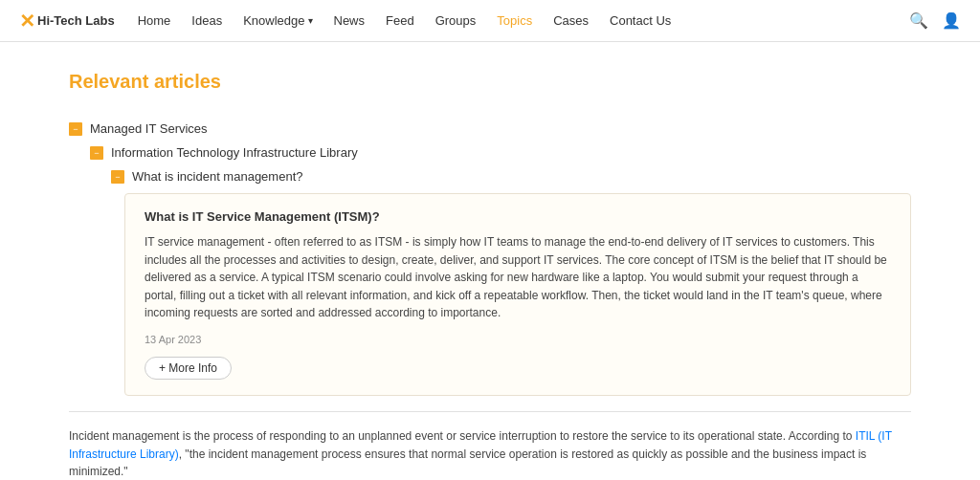 The width and height of the screenshot is (980, 480). I want to click on nav-ideas: Ideas, so click(207, 21).